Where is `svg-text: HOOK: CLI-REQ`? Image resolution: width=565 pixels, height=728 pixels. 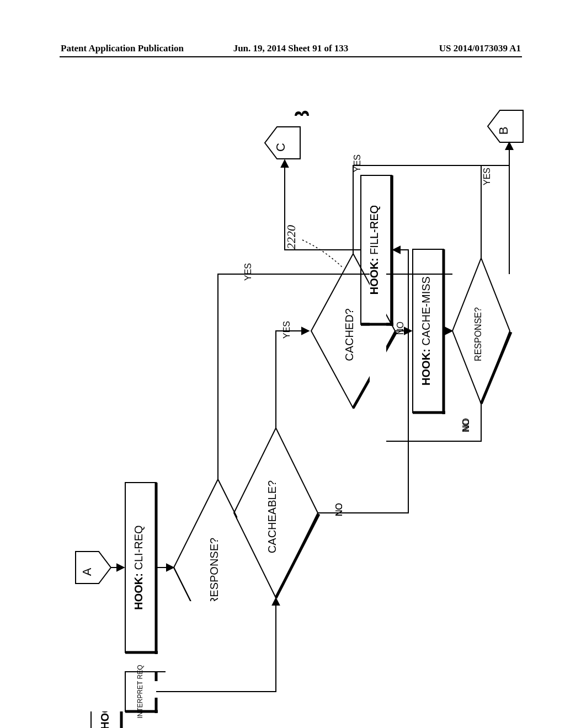 svg-text: HOOK: CLI-REQ is located at coordinates (138, 567).